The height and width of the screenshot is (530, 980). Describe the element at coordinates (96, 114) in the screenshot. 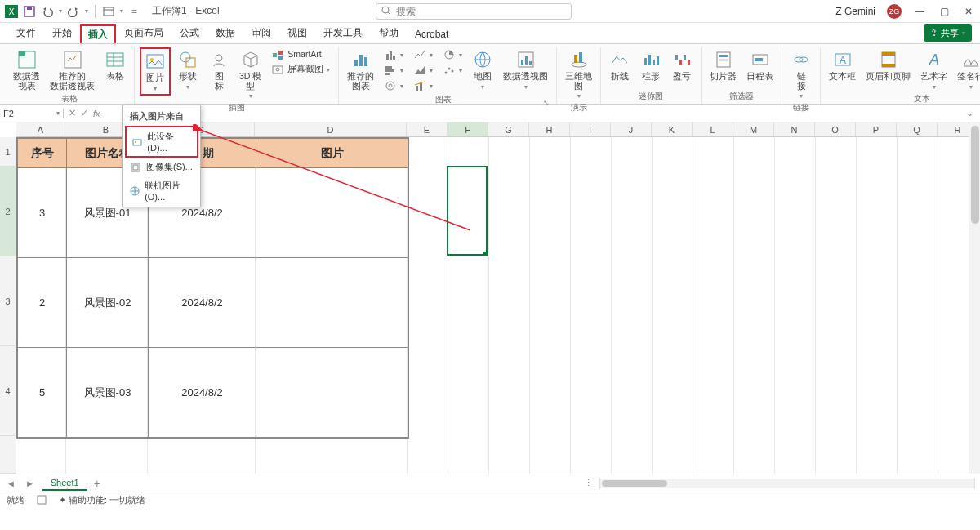

I see `fx-icon: fx` at that location.